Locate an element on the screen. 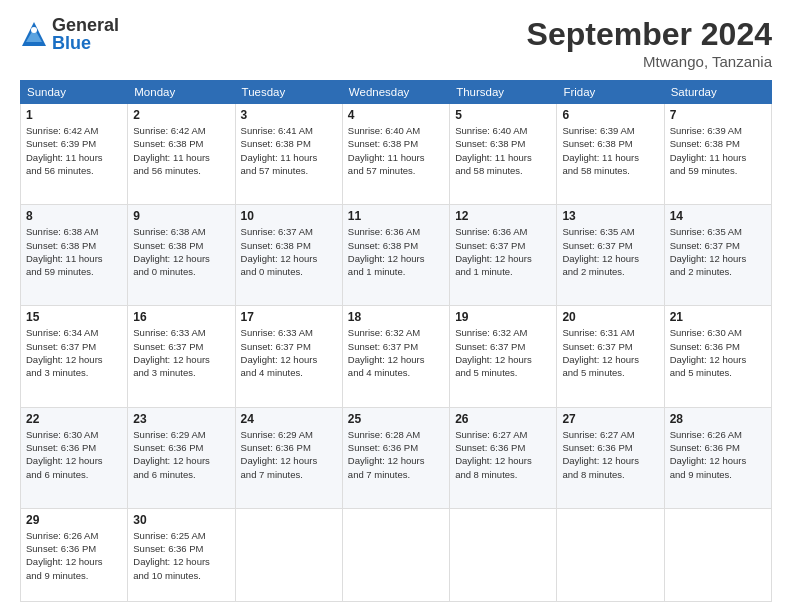  table-row: 3 Sunrise: 6:41 AMSunset: 6:38 PMDayligh… is located at coordinates (288, 154).